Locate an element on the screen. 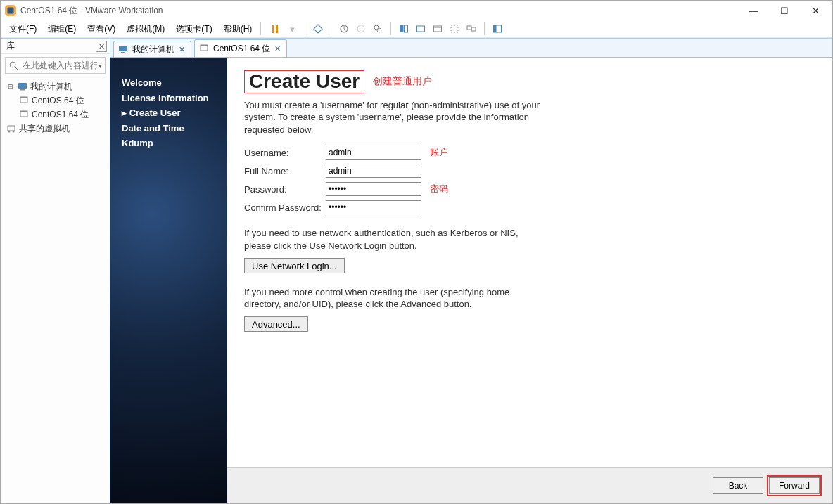  tab-home: 我的计算机 ✕ is located at coordinates (152, 49).